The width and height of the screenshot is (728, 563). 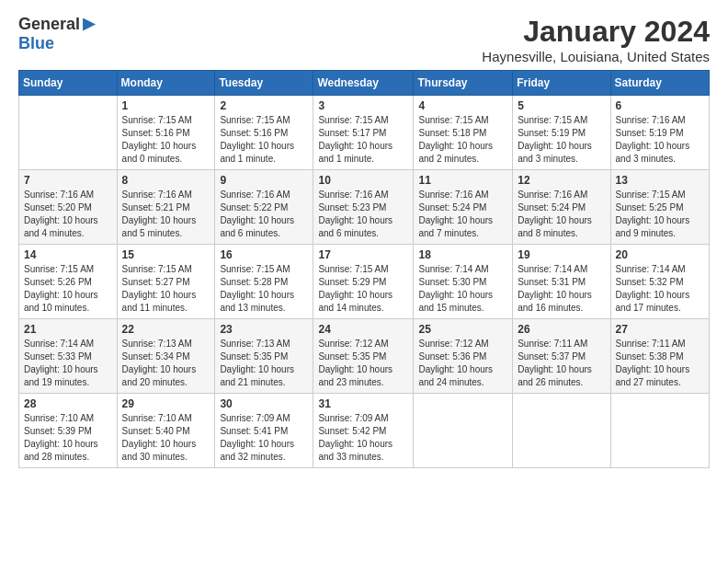 I want to click on table-row: 18Sunrise: 7:14 AM Sunset: 5:30 PM Dayli…, so click(x=463, y=282).